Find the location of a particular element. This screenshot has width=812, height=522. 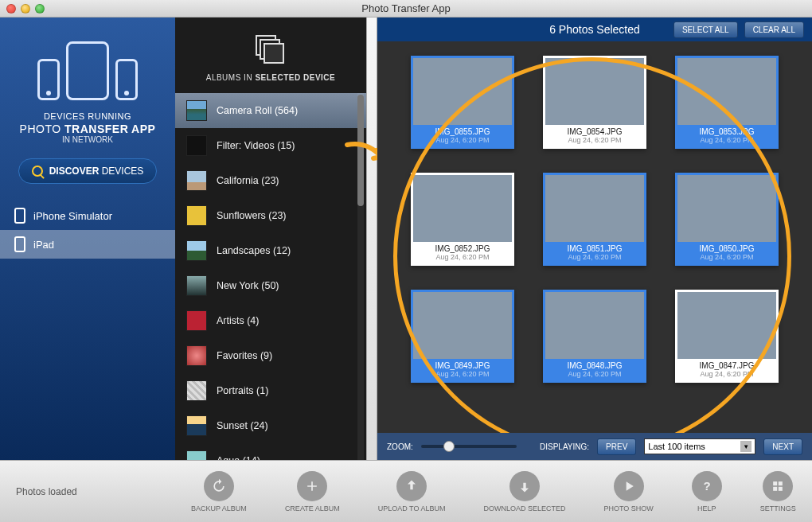

display-range-select: Last 100 items ▼ is located at coordinates (700, 446).